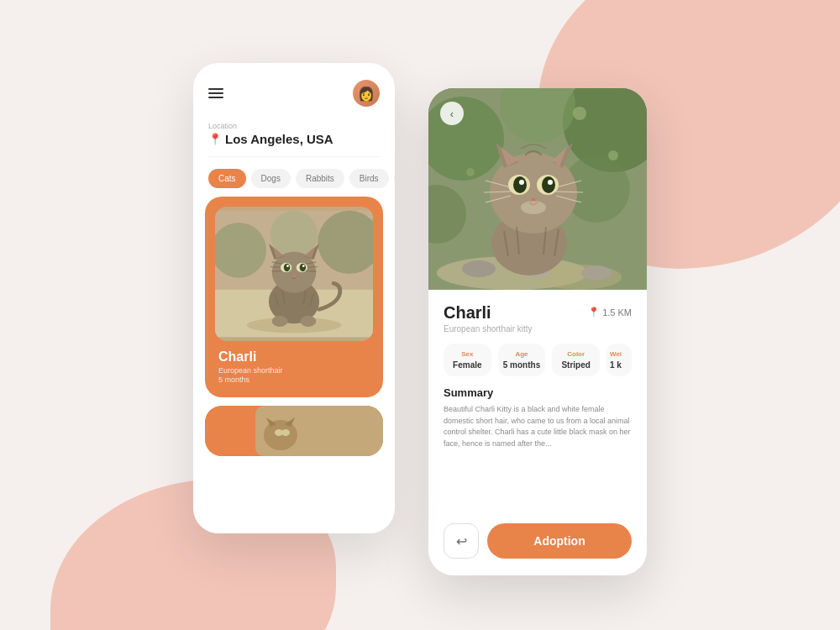 Image resolution: width=840 pixels, height=630 pixels. Describe the element at coordinates (538, 543) in the screenshot. I see `action-row: ↩ Adoption` at that location.